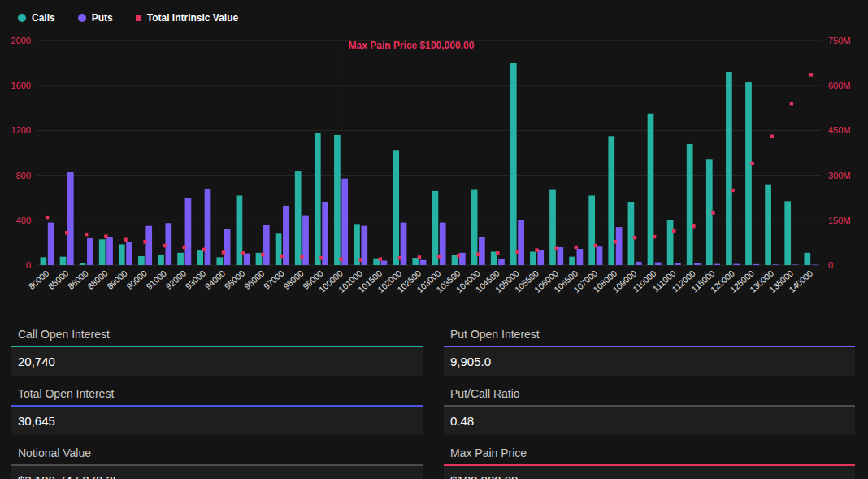 This screenshot has height=479, width=868. What do you see at coordinates (217, 349) in the screenshot?
I see `stat-call-open-interest: Call Open Interest20,740` at bounding box center [217, 349].